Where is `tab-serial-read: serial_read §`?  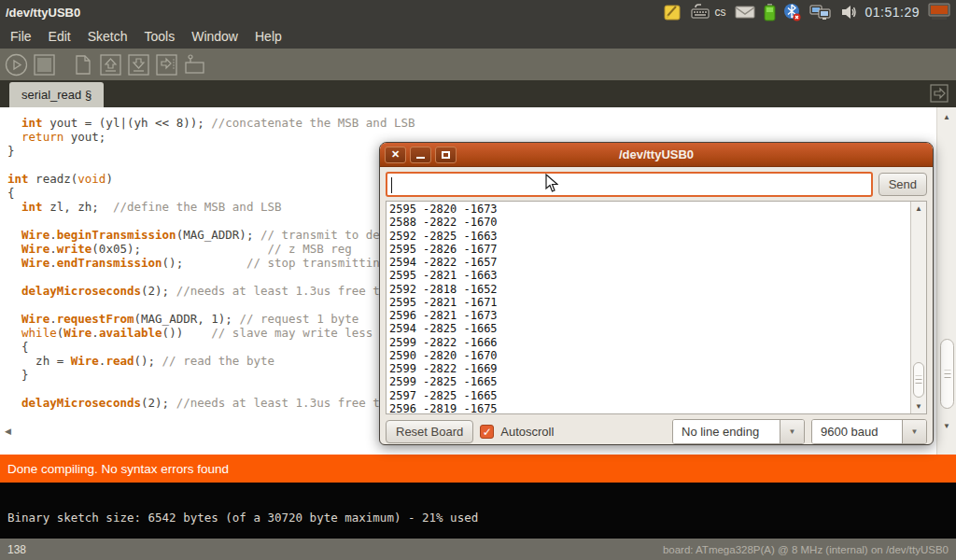 tab-serial-read: serial_read § is located at coordinates (56, 95).